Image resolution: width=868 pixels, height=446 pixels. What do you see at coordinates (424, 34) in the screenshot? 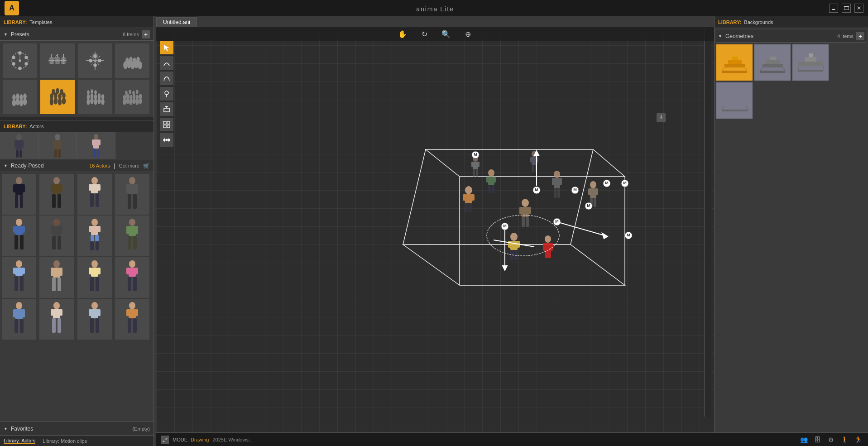
I see `orbit-tool: ↻` at bounding box center [424, 34].